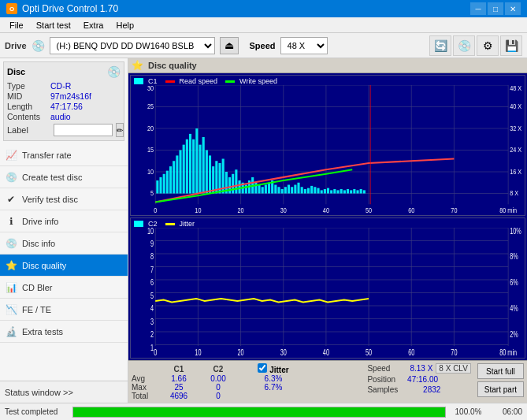 Image resolution: width=527 pixels, height=420 pixels. I want to click on svg-text: 3, so click(152, 322).